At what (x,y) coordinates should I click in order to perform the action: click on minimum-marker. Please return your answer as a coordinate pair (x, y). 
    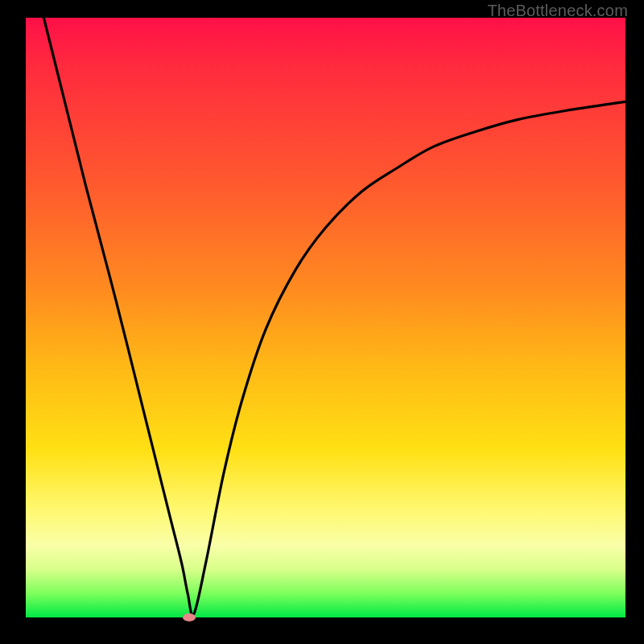
    Looking at the image, I should click on (189, 617).